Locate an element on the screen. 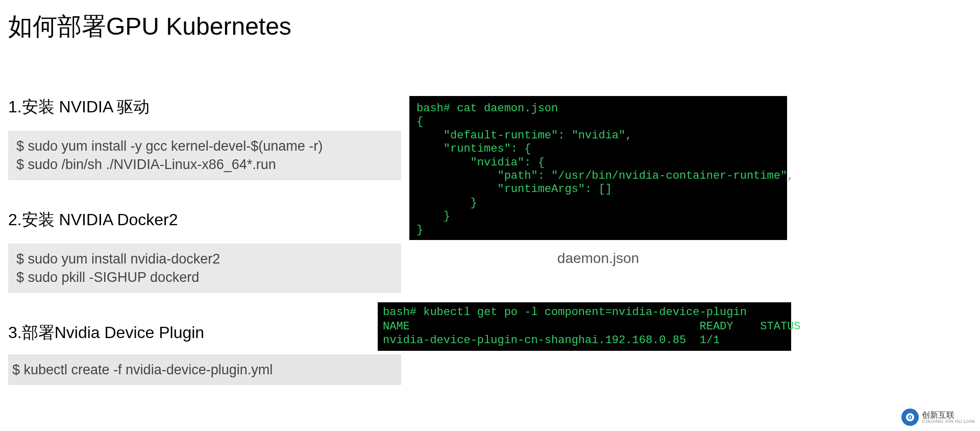 This screenshot has width=980, height=431. watermark: 创新互联 CHUANG XIN HU LIAN is located at coordinates (938, 417).